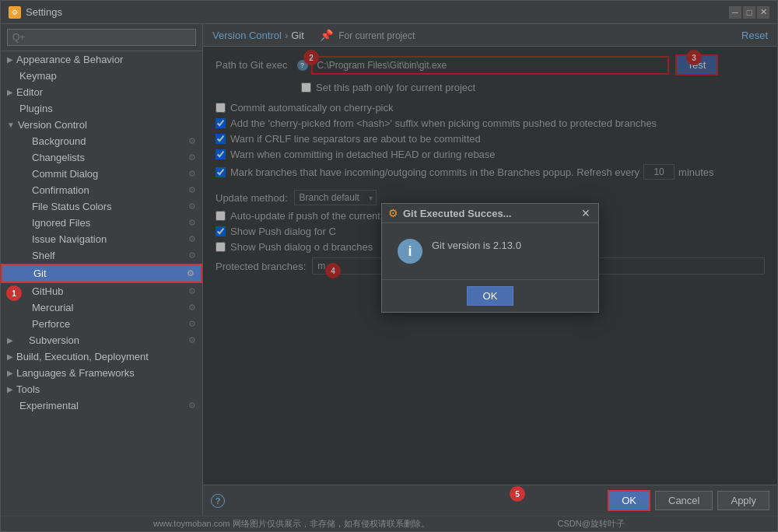 The image size is (778, 532). Describe the element at coordinates (101, 37) in the screenshot. I see `search-box` at that location.